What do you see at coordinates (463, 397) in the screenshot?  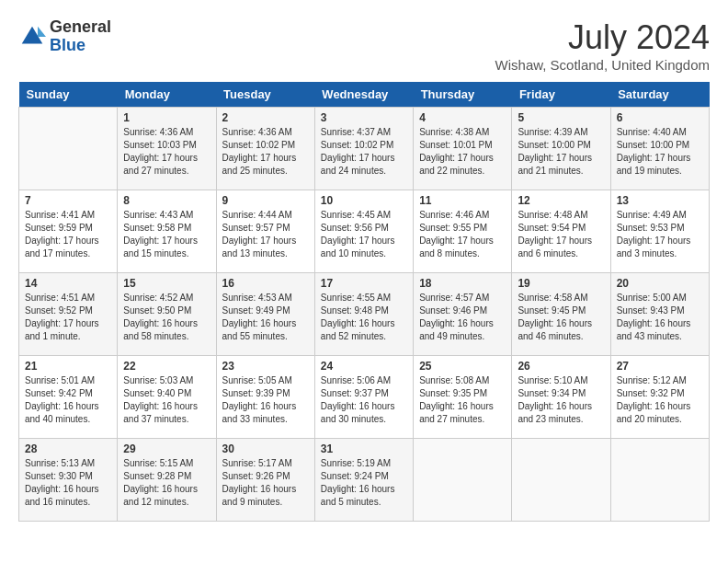 I see `calendar-cell: 25Sunrise: 5:08 AM Sunset: 9:35 PM Dayli…` at bounding box center [463, 397].